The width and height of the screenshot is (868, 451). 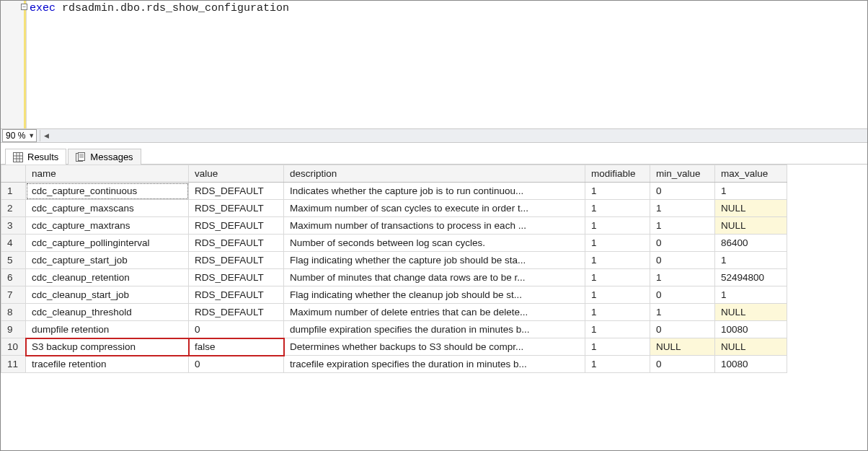 I want to click on fold-toggle-icon: −, so click(x=25, y=7).